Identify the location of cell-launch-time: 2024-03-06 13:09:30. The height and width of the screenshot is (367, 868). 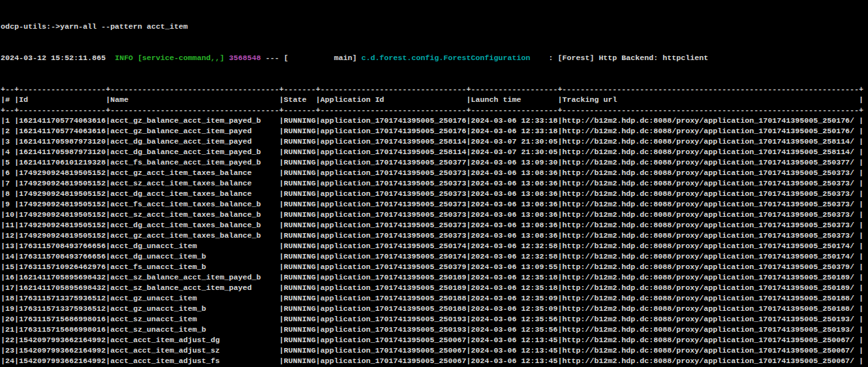
(514, 163).